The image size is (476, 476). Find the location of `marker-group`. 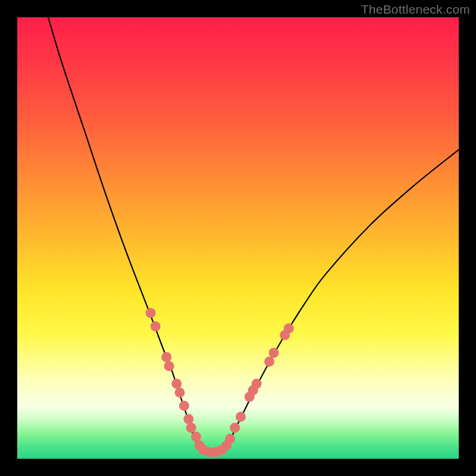

marker-group is located at coordinates (220, 383).